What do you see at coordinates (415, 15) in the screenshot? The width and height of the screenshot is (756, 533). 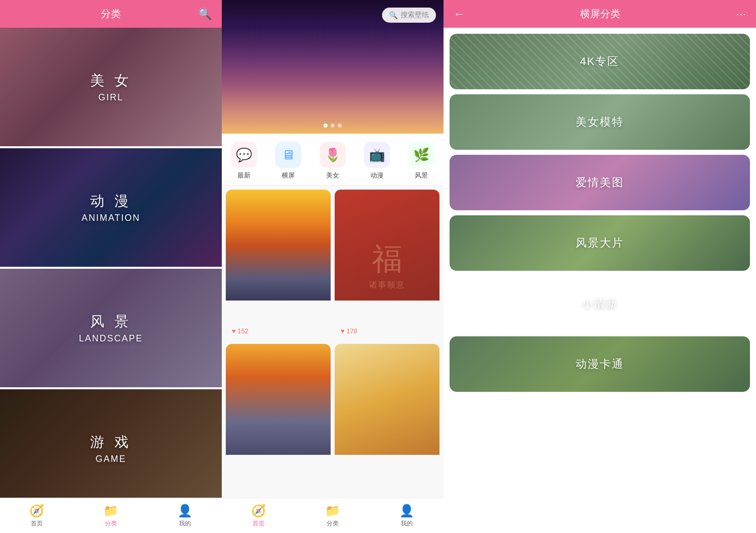 I see `search-text: 搜索壁纸` at bounding box center [415, 15].